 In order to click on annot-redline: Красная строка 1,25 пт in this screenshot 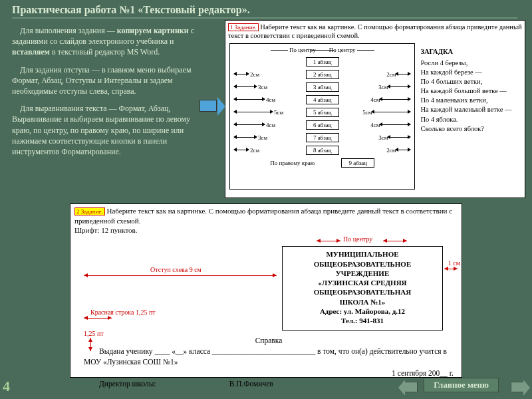, I will do `click(123, 313)`.